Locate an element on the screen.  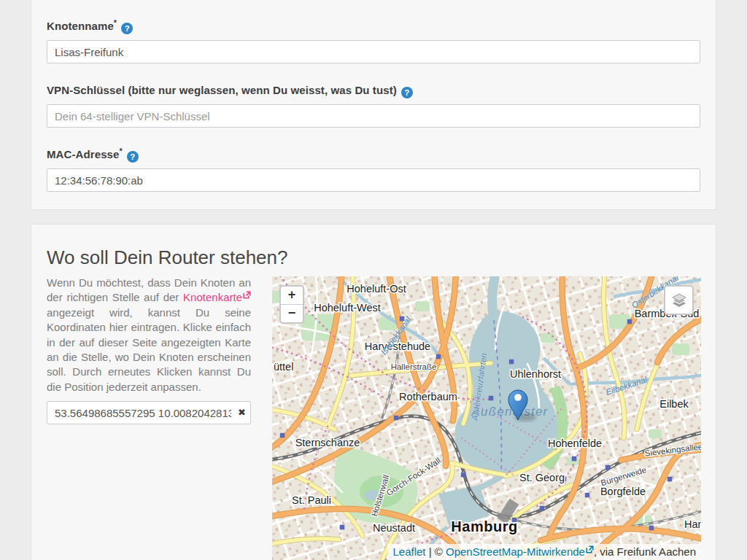
map-district-label: Hohenfelde is located at coordinates (575, 443).